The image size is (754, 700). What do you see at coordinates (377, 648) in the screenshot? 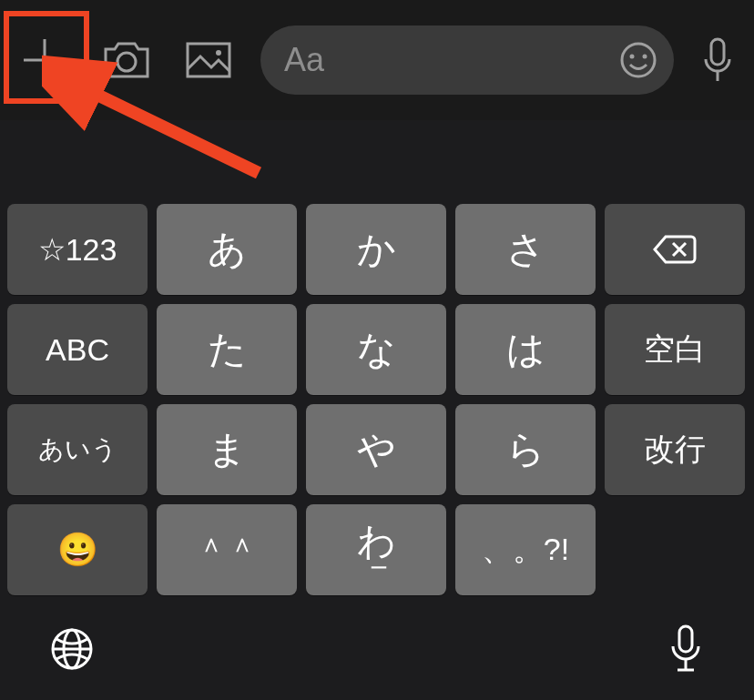
I see `keyboard-bottom-bar` at bounding box center [377, 648].